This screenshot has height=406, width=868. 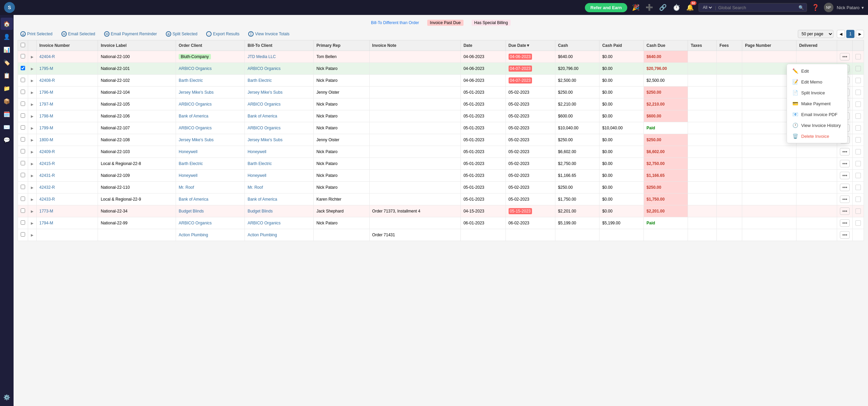 I want to click on bill-to-link: JTD Media LLC, so click(x=262, y=57).